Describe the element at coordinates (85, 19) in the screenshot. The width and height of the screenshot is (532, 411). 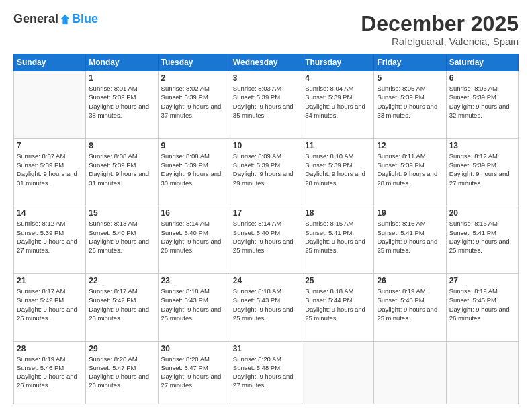
I see `logo-blue-text: Blue` at that location.